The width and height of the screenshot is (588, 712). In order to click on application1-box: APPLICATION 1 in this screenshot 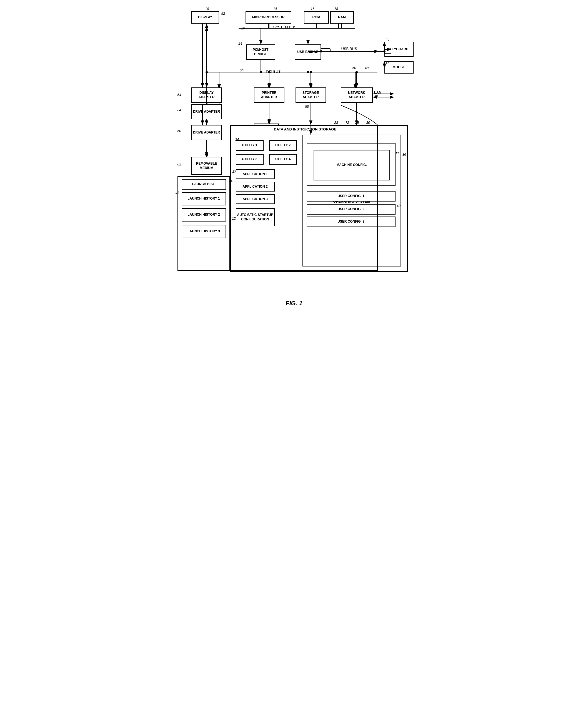, I will do `click(255, 174)`.